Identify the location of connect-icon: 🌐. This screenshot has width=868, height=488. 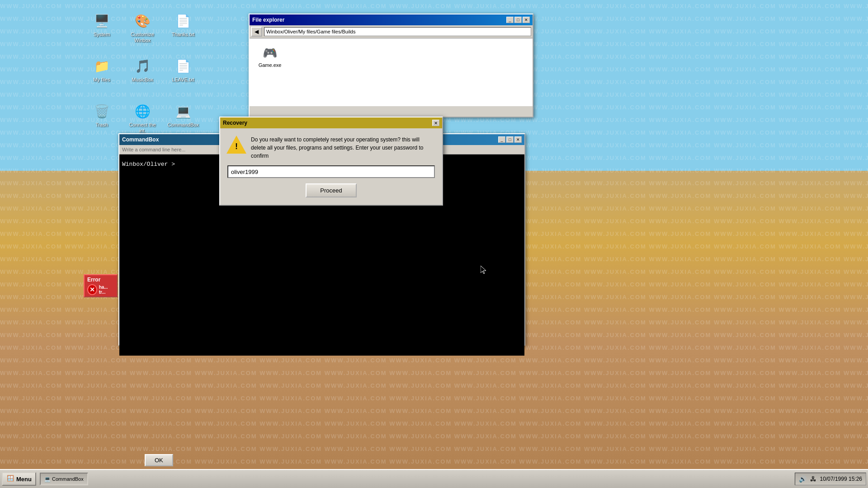
(142, 111).